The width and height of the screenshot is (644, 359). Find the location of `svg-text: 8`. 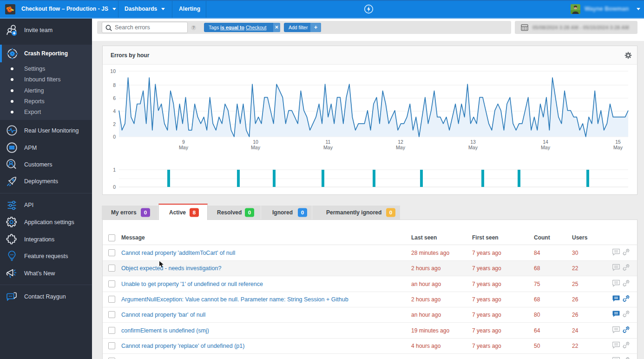

svg-text: 8 is located at coordinates (114, 85).